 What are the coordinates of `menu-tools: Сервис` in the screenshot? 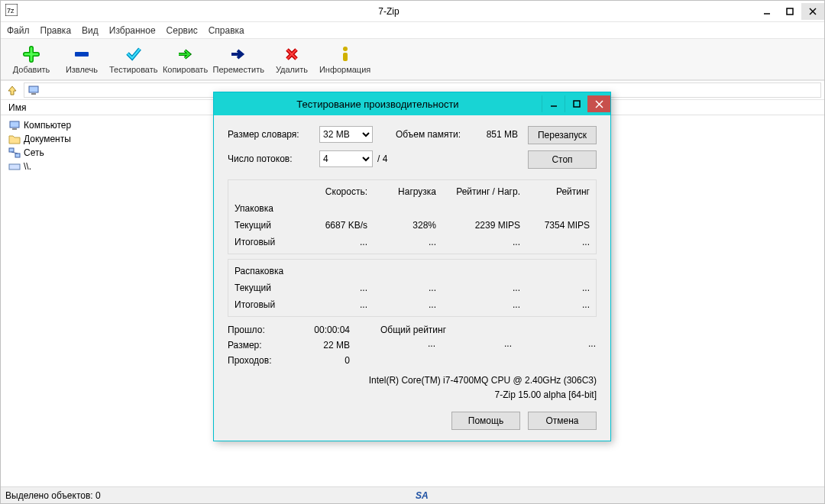 It's located at (182, 31).